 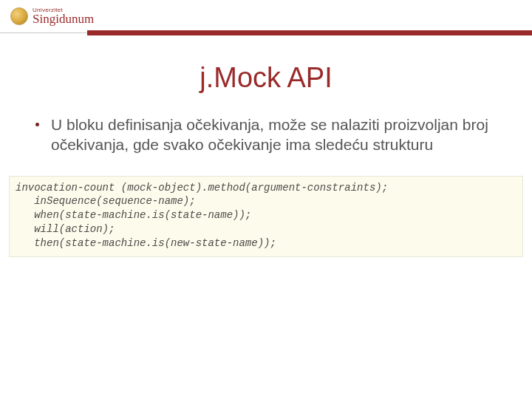 I want to click on logo-title: Singidunum, so click(x=64, y=19).